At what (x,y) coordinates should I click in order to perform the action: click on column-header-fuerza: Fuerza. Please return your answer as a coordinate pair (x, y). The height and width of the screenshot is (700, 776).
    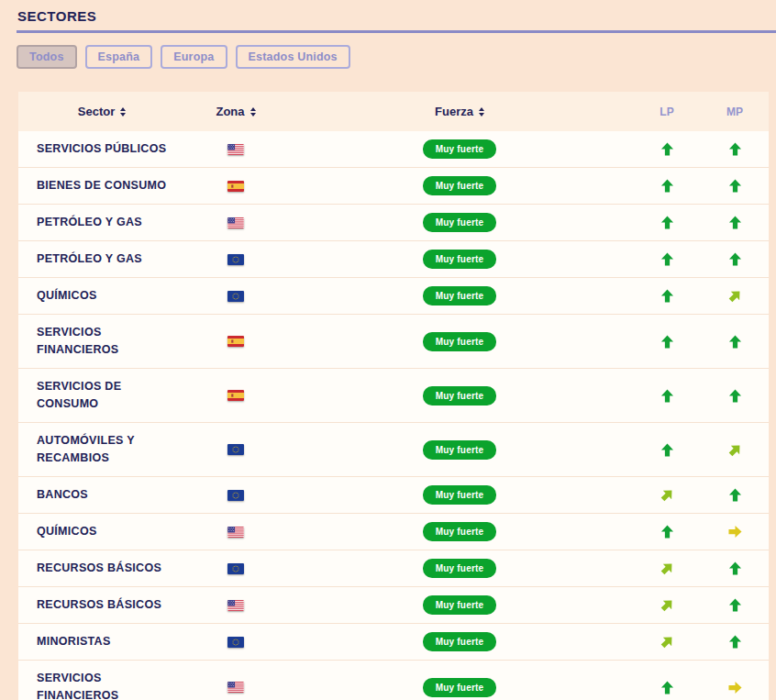
    Looking at the image, I should click on (460, 112).